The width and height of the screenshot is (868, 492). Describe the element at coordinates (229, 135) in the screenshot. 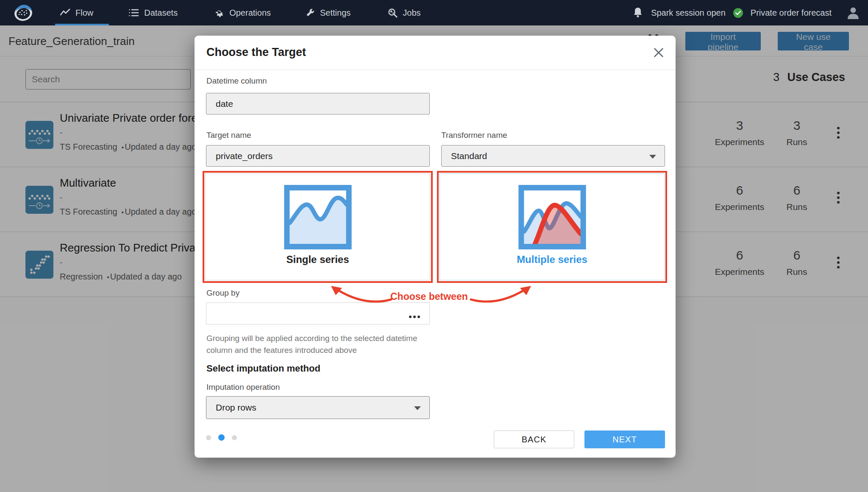

I see `target-name-label: Target name` at that location.